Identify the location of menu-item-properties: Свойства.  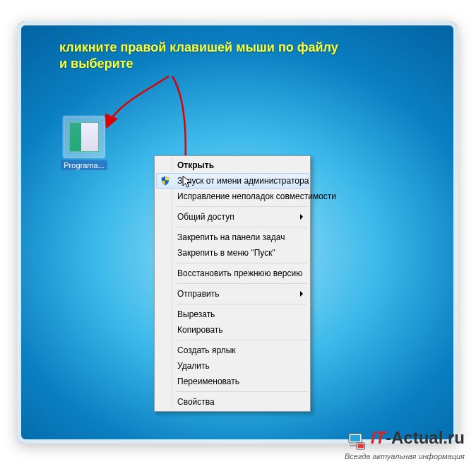
(232, 402).